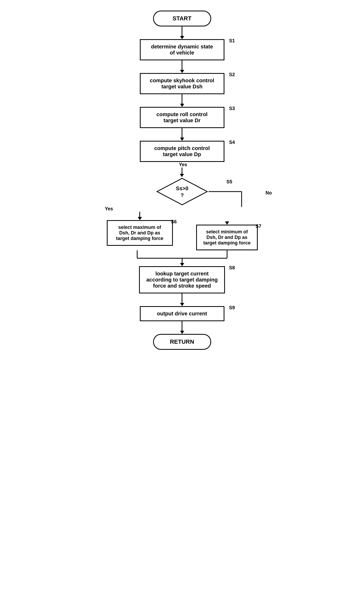 The width and height of the screenshot is (364, 603). What do you see at coordinates (182, 19) in the screenshot?
I see `start-node: START` at bounding box center [182, 19].